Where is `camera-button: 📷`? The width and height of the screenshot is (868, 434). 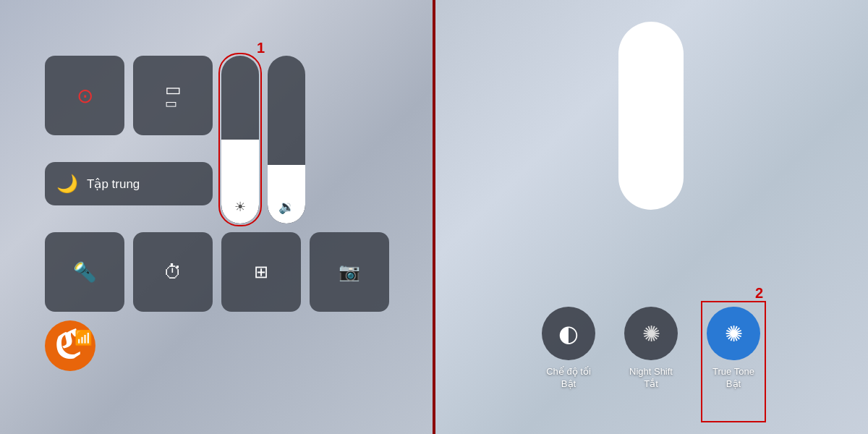
camera-button: 📷 is located at coordinates (349, 272).